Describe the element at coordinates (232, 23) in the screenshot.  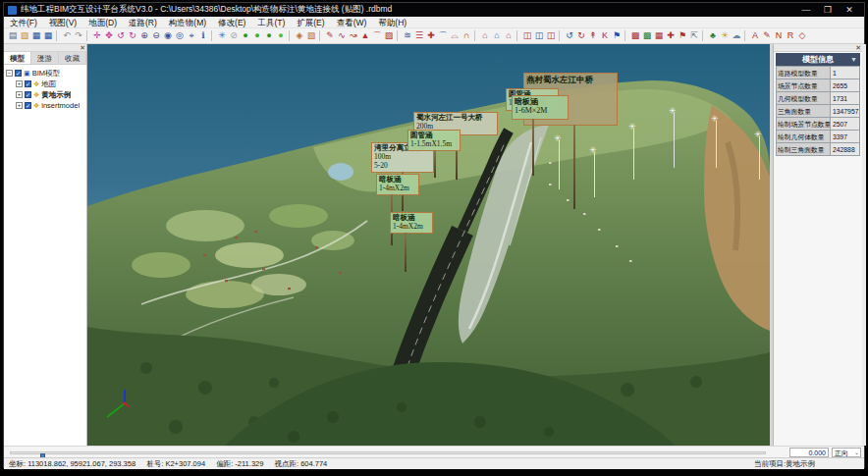
I see `menu-item: 修改(E)` at that location.